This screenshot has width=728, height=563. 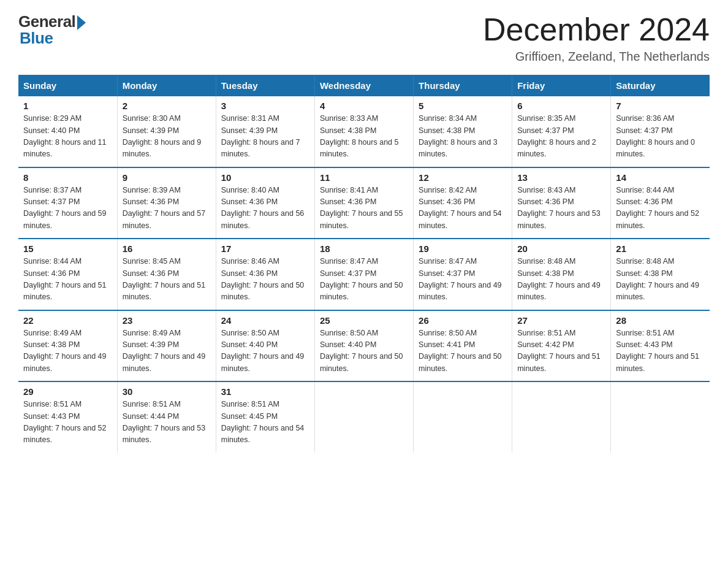 What do you see at coordinates (463, 132) in the screenshot?
I see `calendar-cell: 5 Sunrise: 8:34 AM Sunset: 4:38 PM Dayli…` at bounding box center [463, 132].